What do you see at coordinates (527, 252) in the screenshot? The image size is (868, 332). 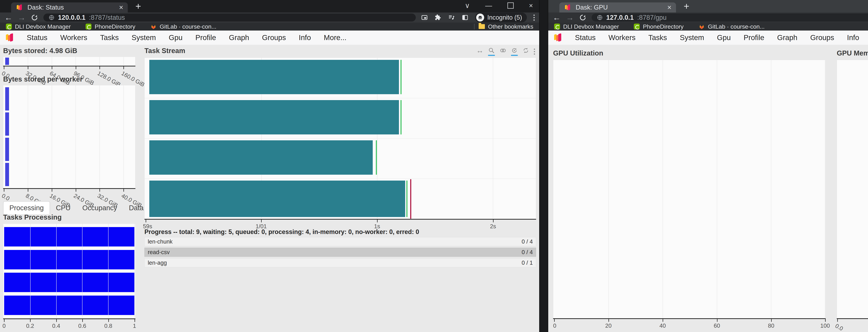 I see `task-count: 0 / 4` at bounding box center [527, 252].